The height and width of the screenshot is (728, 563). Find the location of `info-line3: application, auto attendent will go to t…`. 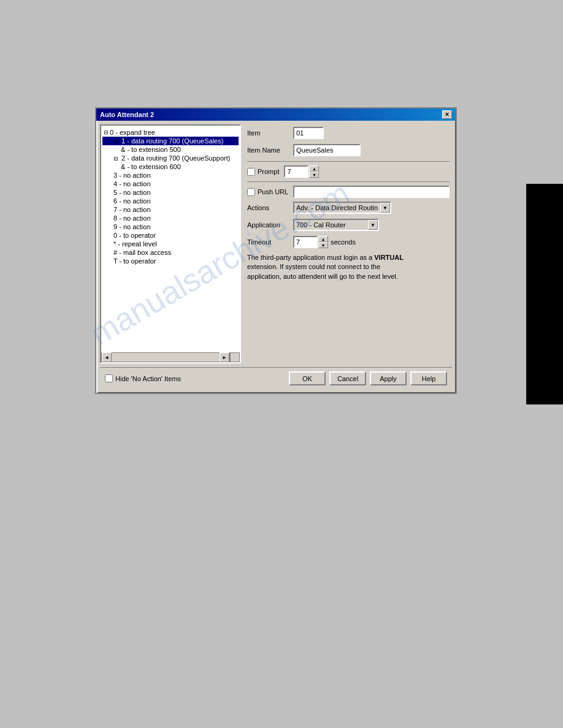

info-line3: application, auto attendent will go to t… is located at coordinates (323, 276).